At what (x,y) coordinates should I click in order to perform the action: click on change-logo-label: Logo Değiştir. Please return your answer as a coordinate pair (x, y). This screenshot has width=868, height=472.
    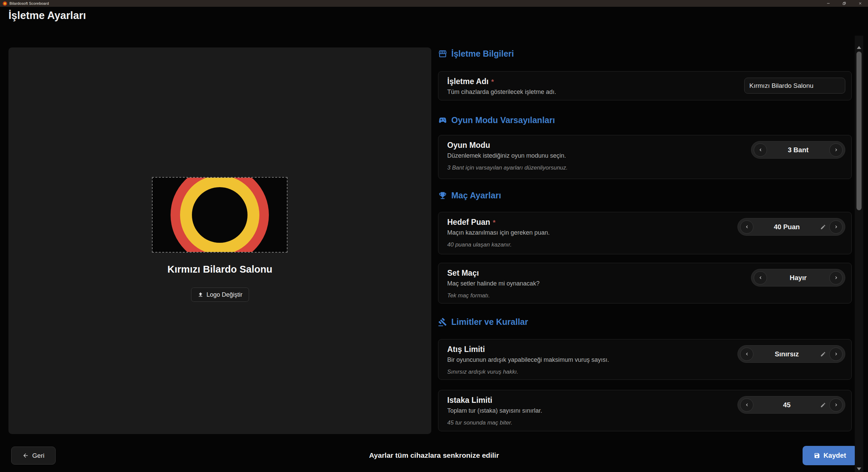
    Looking at the image, I should click on (224, 295).